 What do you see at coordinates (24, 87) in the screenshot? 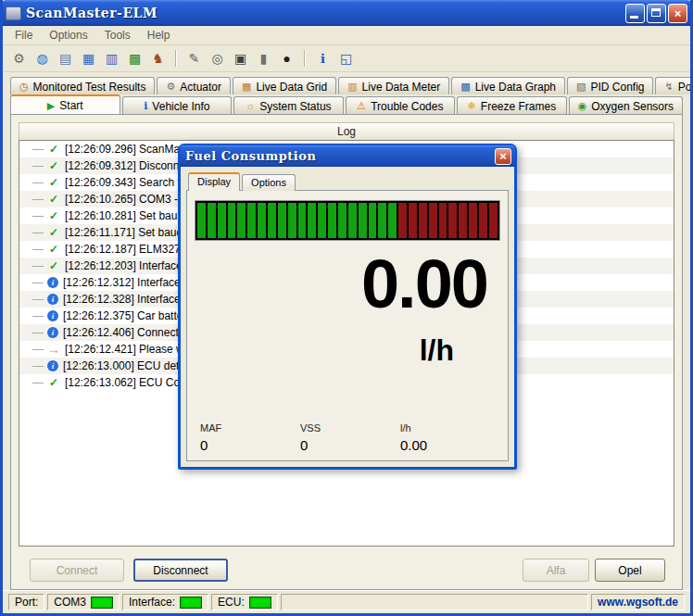
I see `gauge-icon: ◷` at bounding box center [24, 87].